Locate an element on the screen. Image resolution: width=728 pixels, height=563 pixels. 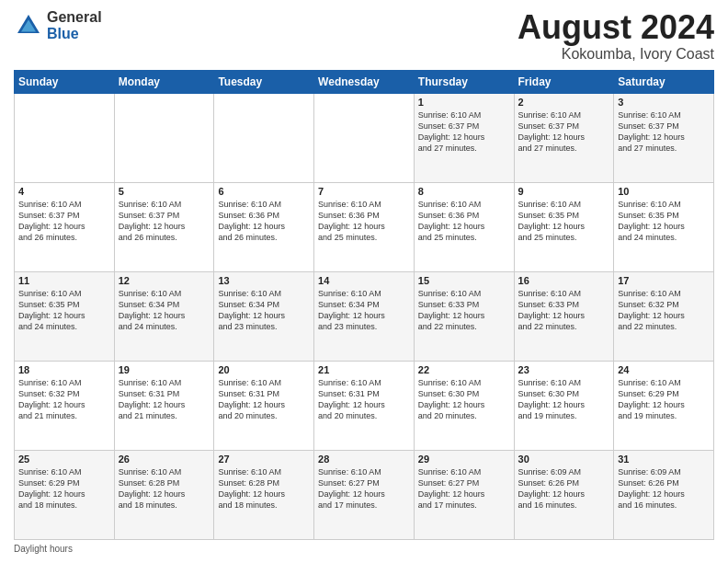
calendar-cell-week3-day1: 11Sunrise: 6:10 AMSunset: 6:35 PMDayligh… is located at coordinates (64, 316).